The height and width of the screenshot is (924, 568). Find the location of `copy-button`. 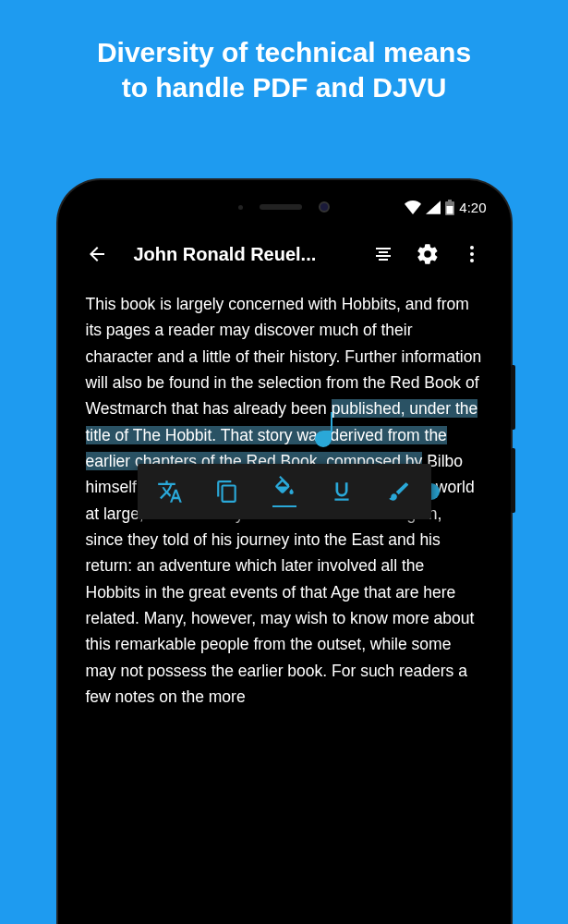

copy-button is located at coordinates (227, 492).